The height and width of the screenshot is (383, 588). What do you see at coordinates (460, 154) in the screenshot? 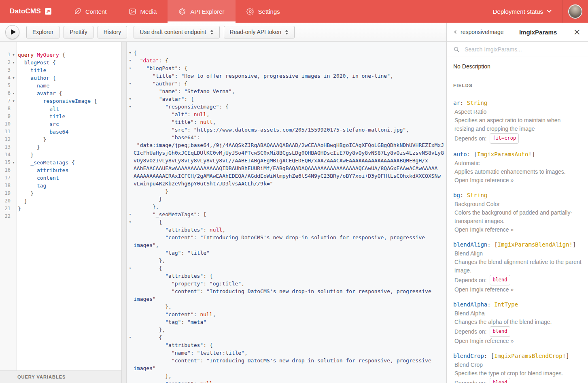
I see `field-name-link: auto` at bounding box center [460, 154].